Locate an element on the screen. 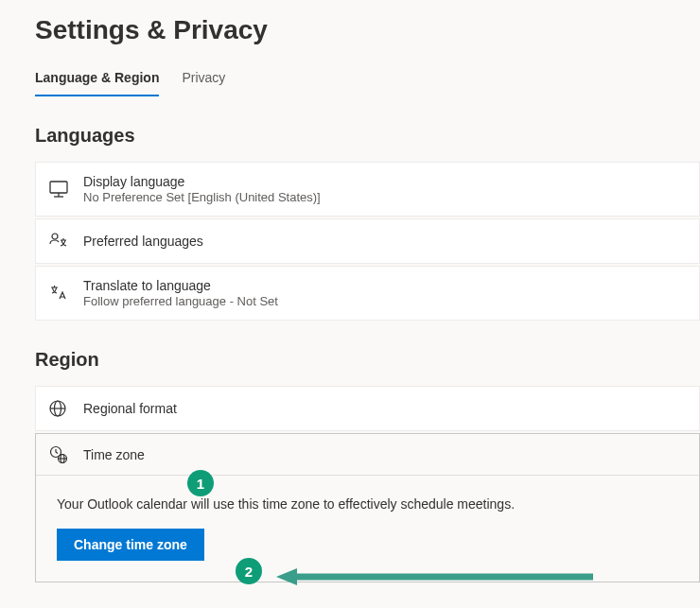 This screenshot has width=700, height=608. tab-privacy: Privacy is located at coordinates (203, 83).